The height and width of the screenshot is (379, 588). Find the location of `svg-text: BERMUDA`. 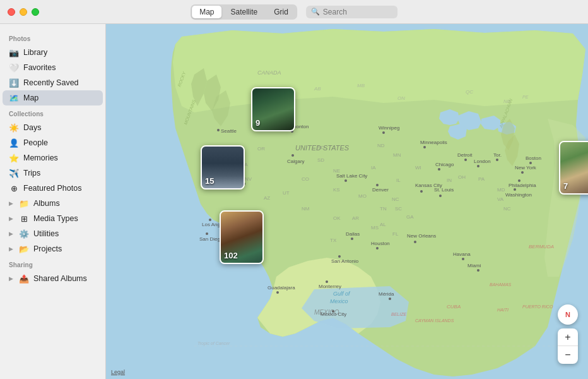

svg-text: BERMUDA is located at coordinates (541, 246).